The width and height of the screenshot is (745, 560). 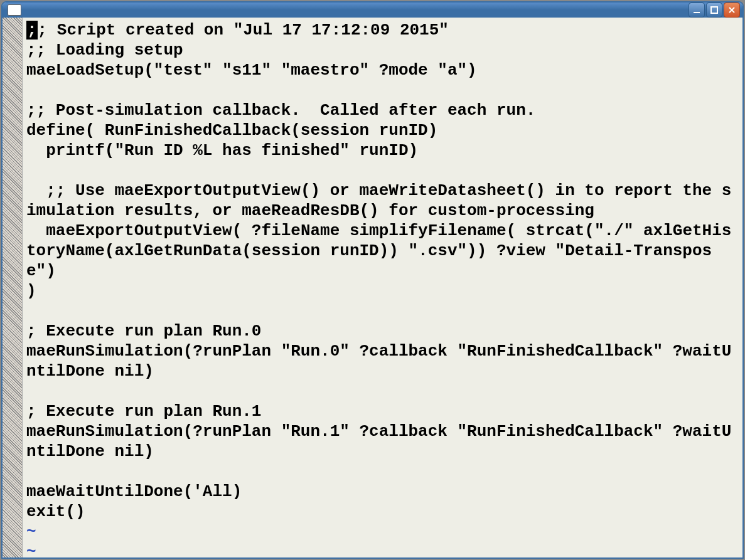 I want to click on titlebar-left, so click(x=15, y=10).